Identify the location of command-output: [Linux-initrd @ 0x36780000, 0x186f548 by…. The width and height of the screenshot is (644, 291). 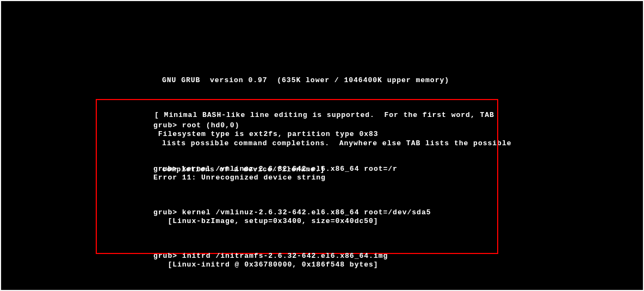
(293, 265).